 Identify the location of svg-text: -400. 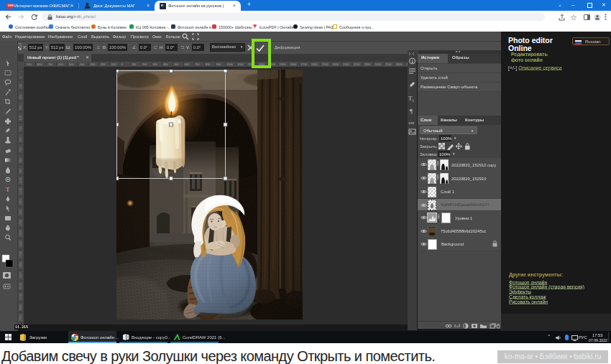
(82, 65).